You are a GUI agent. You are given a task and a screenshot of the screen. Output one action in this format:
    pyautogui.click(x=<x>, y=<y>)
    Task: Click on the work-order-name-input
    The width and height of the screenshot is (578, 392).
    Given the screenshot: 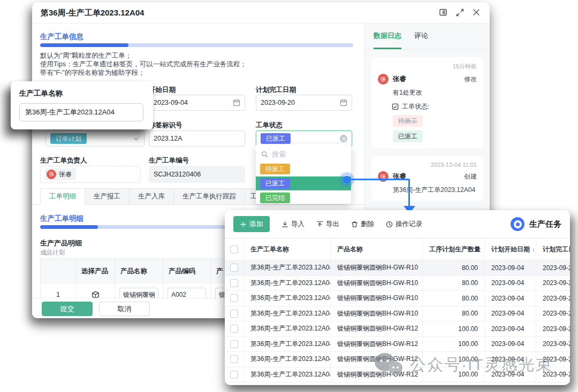 What is the action you would take?
    pyautogui.click(x=81, y=112)
    